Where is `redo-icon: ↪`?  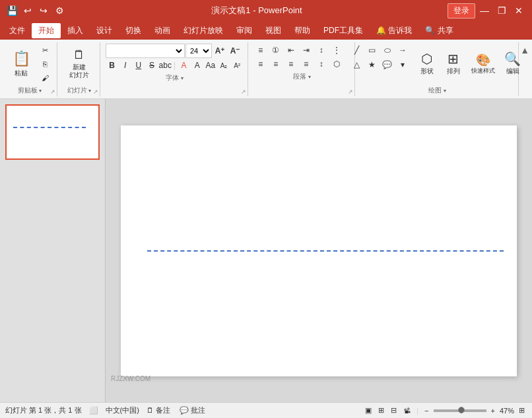
redo-icon: ↪ is located at coordinates (44, 11).